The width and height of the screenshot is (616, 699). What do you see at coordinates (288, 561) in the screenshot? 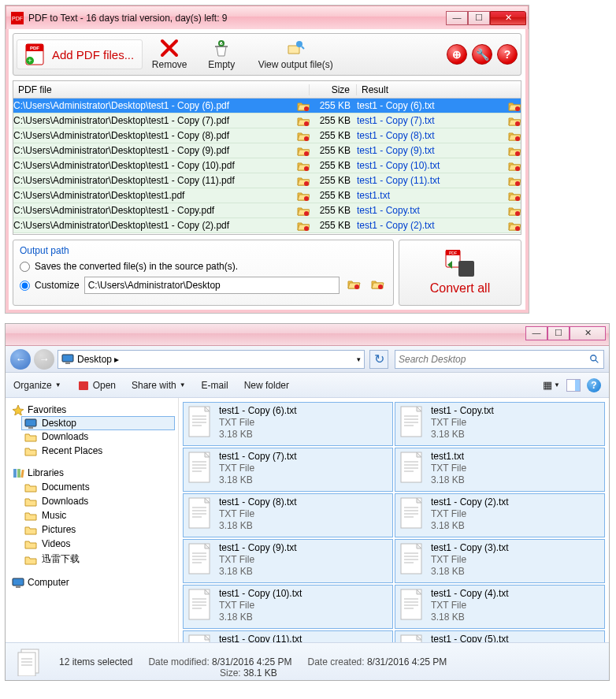
I see `file-item: test1 - Copy (9).txtTXT File3.18 KB` at bounding box center [288, 561].